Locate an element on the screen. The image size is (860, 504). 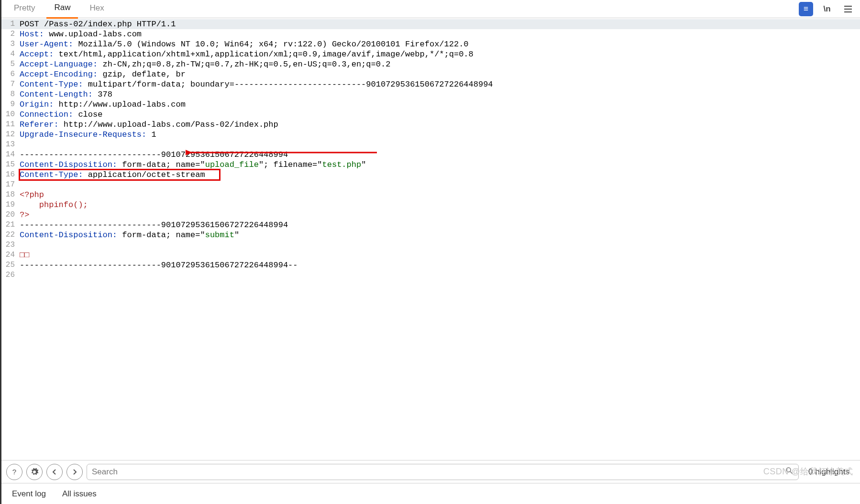
wrap-lines-icon: ≡ is located at coordinates (806, 9).